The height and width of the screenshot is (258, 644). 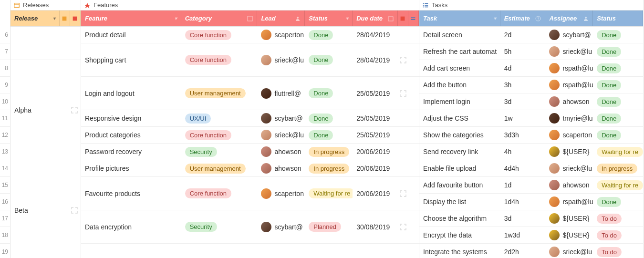 I want to click on status-column-header: Status ▾, so click(x=329, y=18).